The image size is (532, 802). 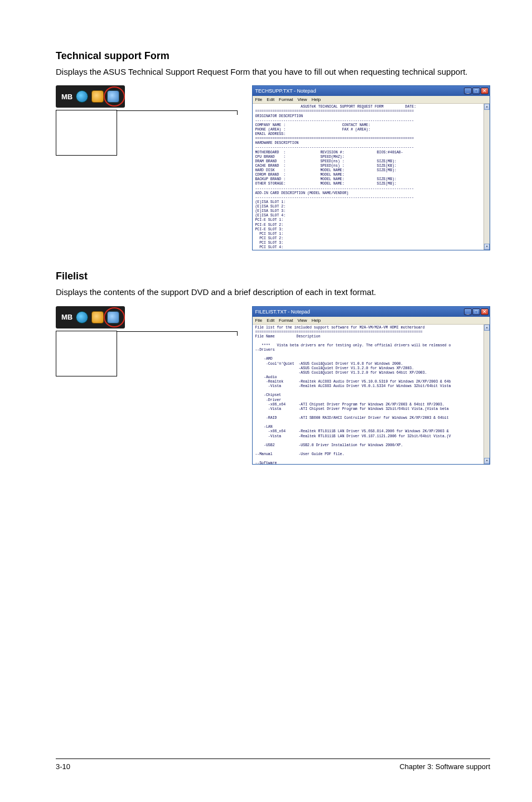 What do you see at coordinates (476, 91) in the screenshot?
I see `maximize-button: □` at bounding box center [476, 91].